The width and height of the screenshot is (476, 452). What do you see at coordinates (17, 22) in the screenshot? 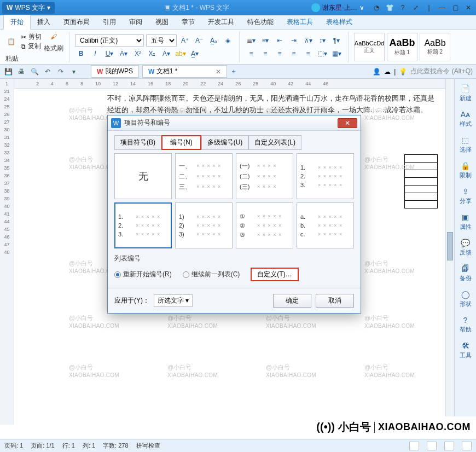
I see `ribbon-tab-home: 开始` at bounding box center [17, 22].